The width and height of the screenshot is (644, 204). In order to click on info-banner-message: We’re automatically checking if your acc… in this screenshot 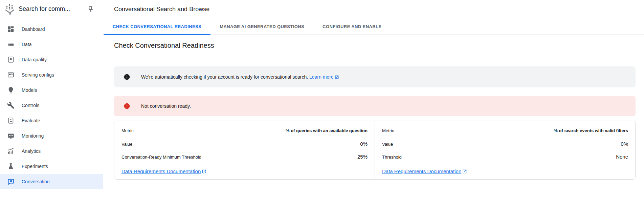, I will do `click(225, 77)`.